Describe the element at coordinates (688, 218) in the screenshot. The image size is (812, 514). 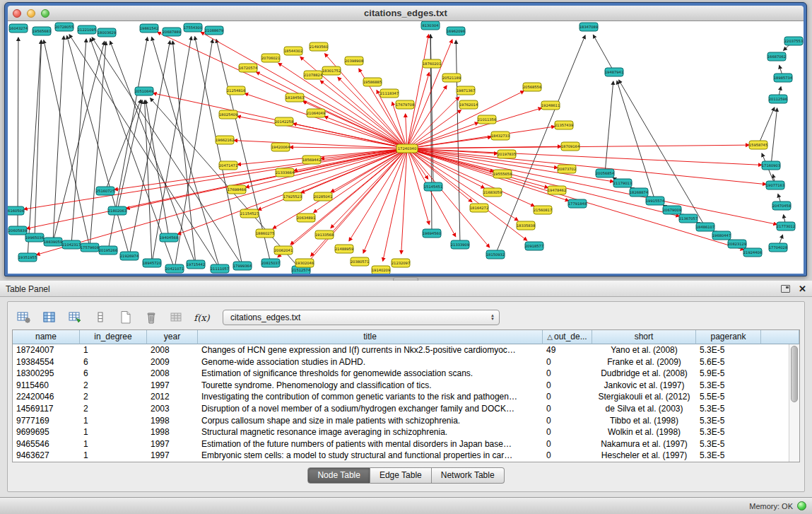
I see `graph-node: 21367057` at that location.